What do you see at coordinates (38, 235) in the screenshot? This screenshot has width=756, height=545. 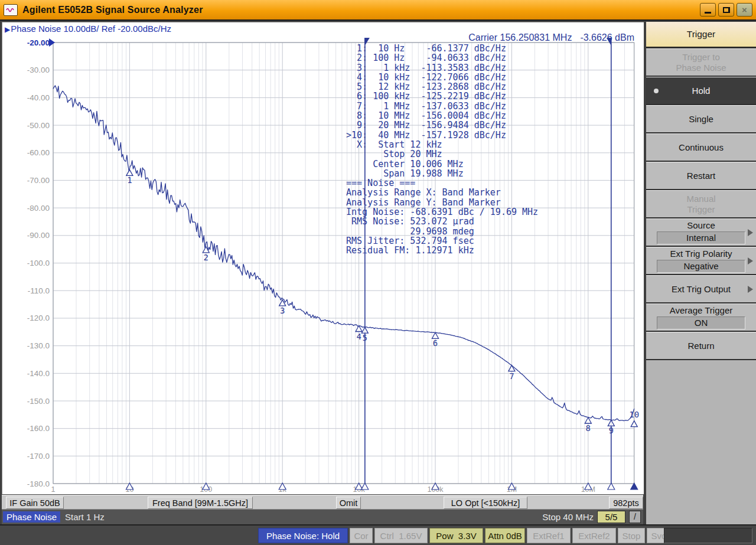 I see `y-axis-label: -90.00` at bounding box center [38, 235].